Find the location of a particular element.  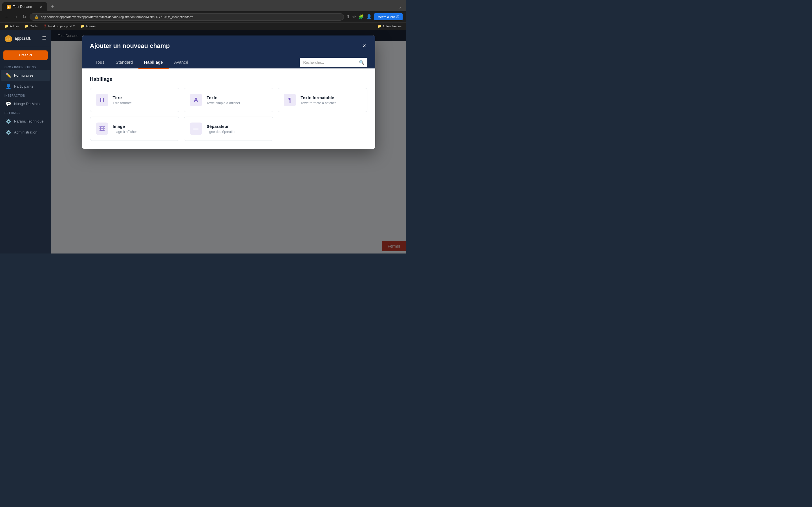

titre-card-desc: Titre formaté is located at coordinates (143, 103).